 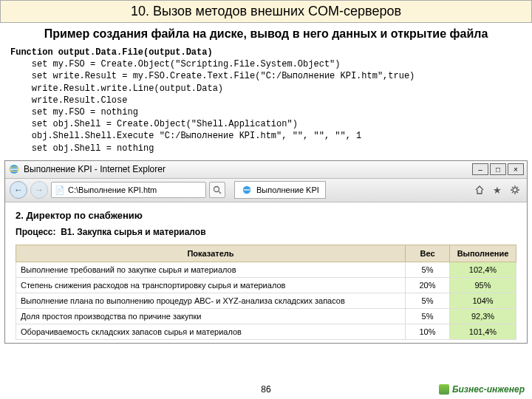 I want to click on browser-tab: Выполнение KPI, so click(x=280, y=190).